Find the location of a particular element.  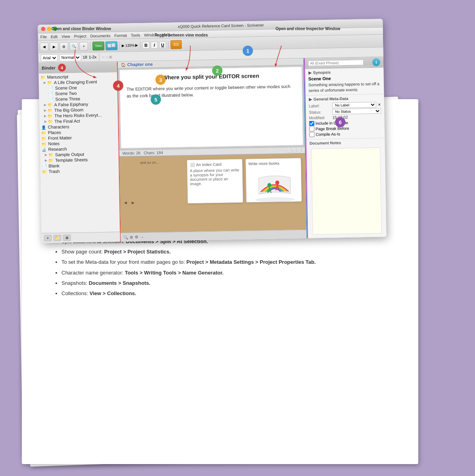

list-item: Show page count: Project > Project Stati… is located at coordinates (224, 252).